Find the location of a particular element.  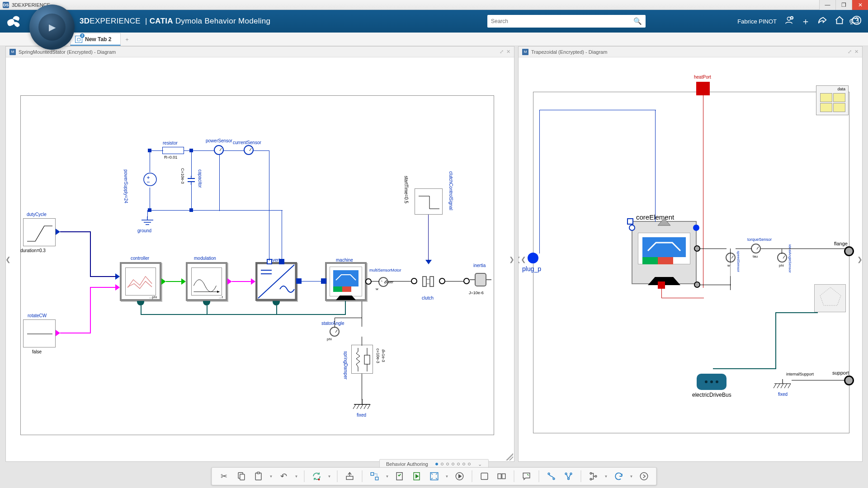

tab-new-tab-2: ▢ New Tab 2 is located at coordinates (95, 39).